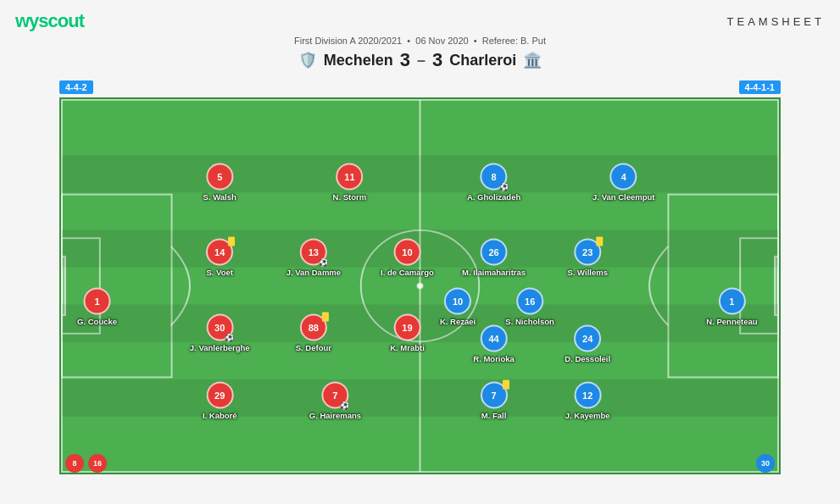 The width and height of the screenshot is (840, 504). What do you see at coordinates (97, 307) in the screenshot?
I see `player-1: 1G. Coucke` at bounding box center [97, 307].